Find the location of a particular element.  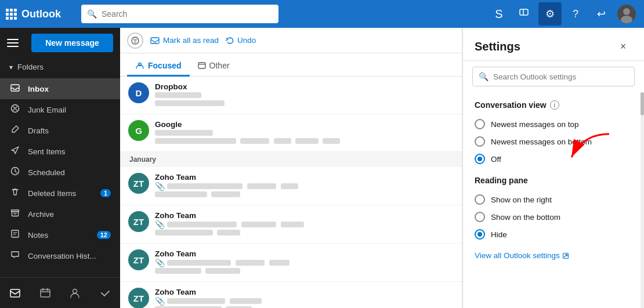

radio-off: Off is located at coordinates (553, 159).